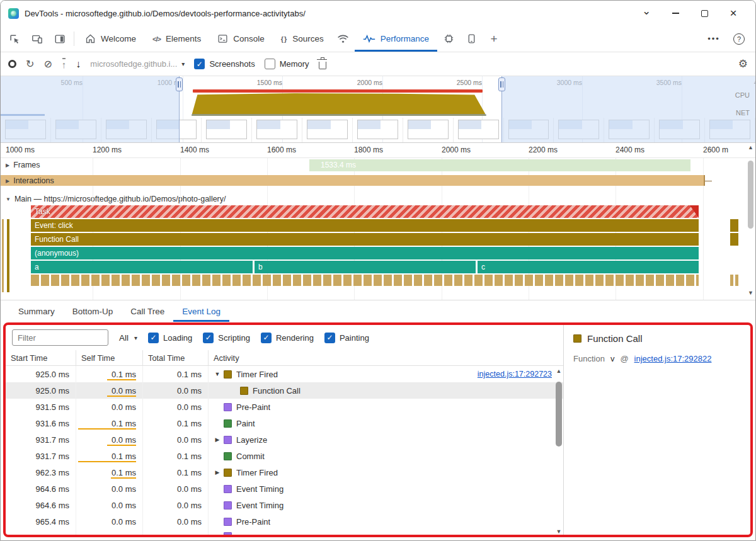 This screenshot has height=541, width=756. I want to click on interactions-track: ▶ Interactions, so click(378, 181).